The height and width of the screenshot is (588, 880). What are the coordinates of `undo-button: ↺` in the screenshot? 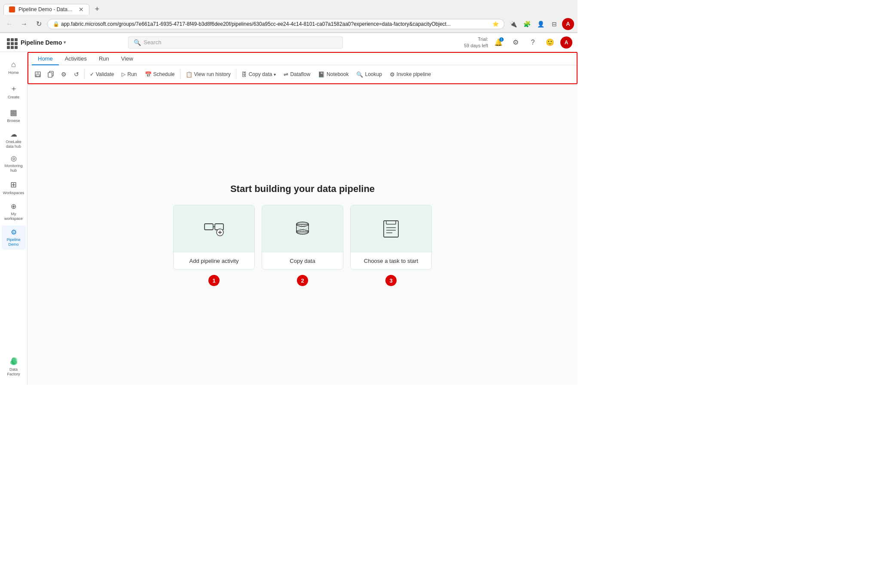 It's located at (76, 74).